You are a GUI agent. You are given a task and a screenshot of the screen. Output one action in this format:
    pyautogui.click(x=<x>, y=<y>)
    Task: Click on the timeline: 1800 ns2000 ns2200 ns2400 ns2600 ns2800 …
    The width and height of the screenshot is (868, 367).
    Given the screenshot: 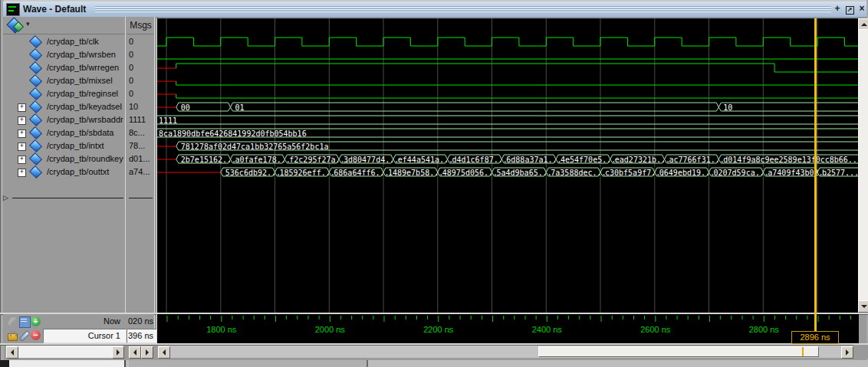 What is the action you would take?
    pyautogui.click(x=508, y=329)
    